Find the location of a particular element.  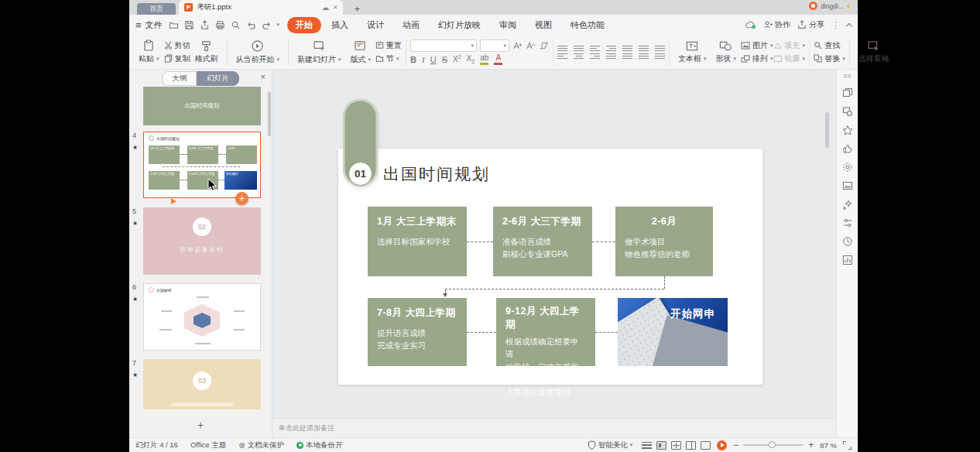

slide-5-thumb: 02 留学必备材料 is located at coordinates (202, 241).